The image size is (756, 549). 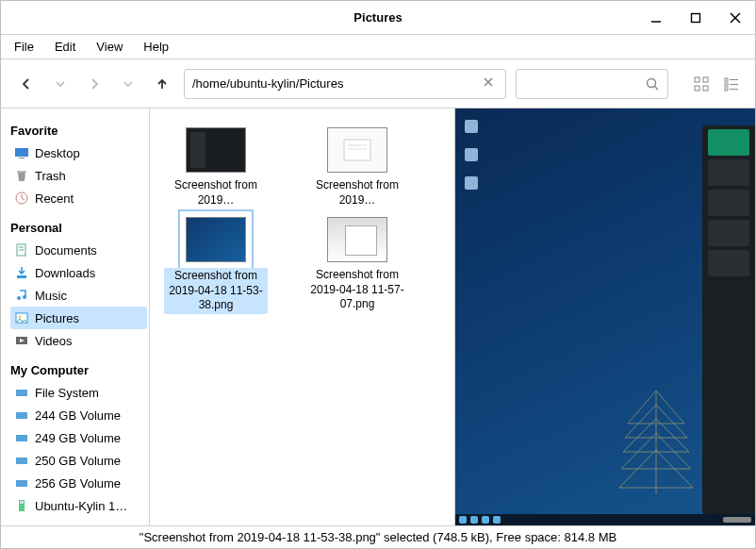 I want to click on sidebar-item-label: File System, so click(x=67, y=392).